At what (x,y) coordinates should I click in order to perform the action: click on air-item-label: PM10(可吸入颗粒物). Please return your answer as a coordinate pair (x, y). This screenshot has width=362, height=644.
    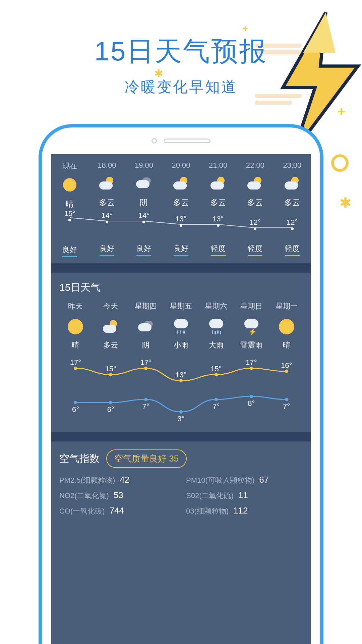
    Looking at the image, I should click on (220, 480).